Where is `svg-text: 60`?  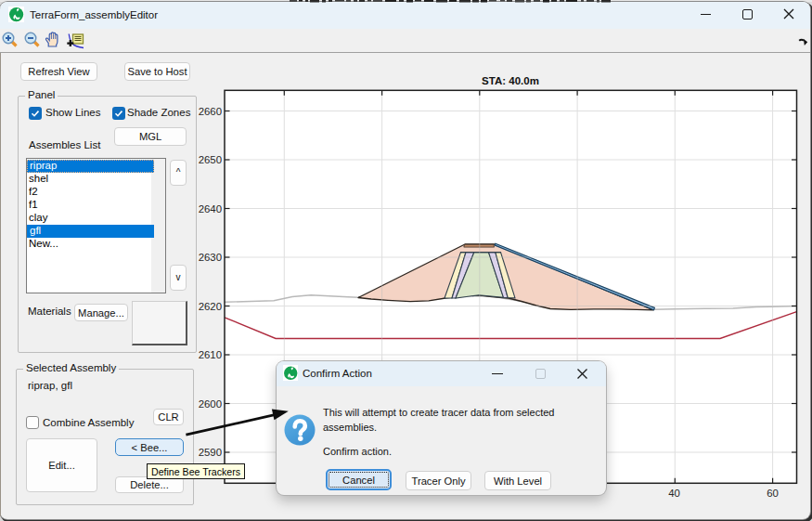 svg-text: 60 is located at coordinates (772, 493).